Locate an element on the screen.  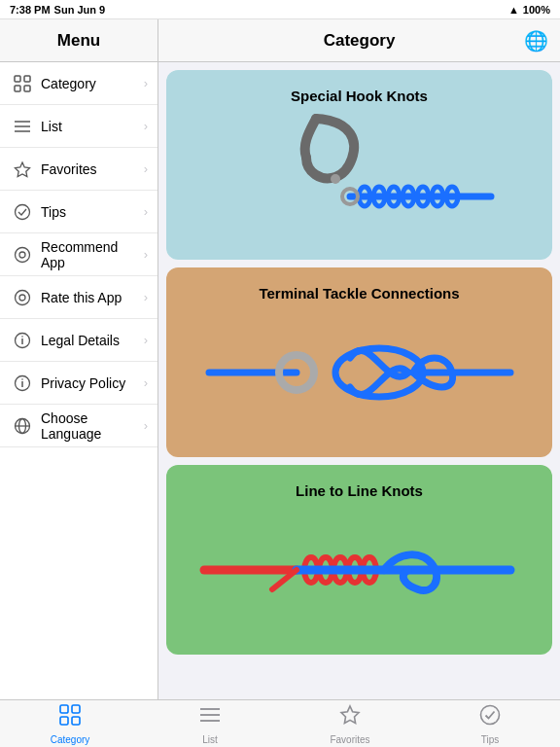
chevron-icon-favorites: › is located at coordinates (146, 169).